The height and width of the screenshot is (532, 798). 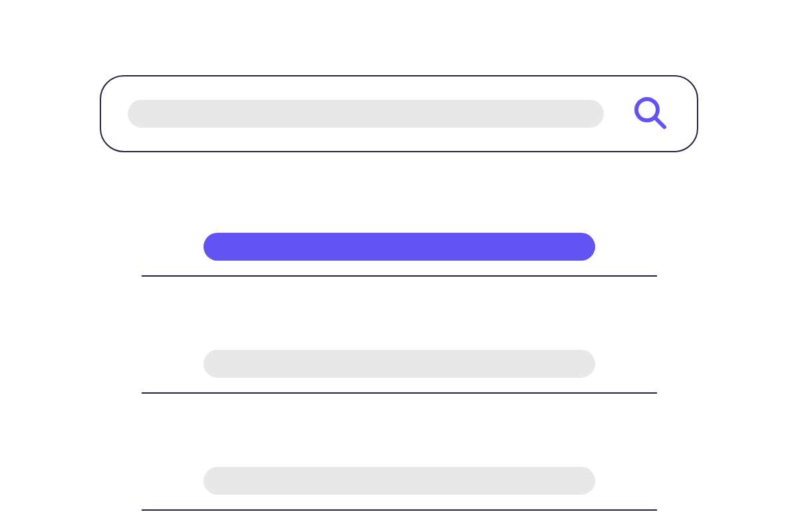 What do you see at coordinates (650, 114) in the screenshot?
I see `search-icon` at bounding box center [650, 114].